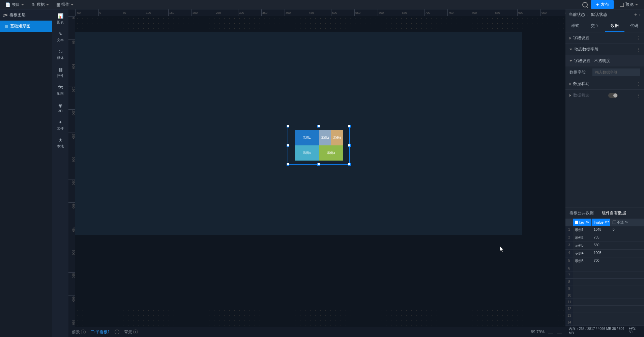 The height and width of the screenshot is (337, 644). I want to click on cell-key: 示例4, so click(582, 253).